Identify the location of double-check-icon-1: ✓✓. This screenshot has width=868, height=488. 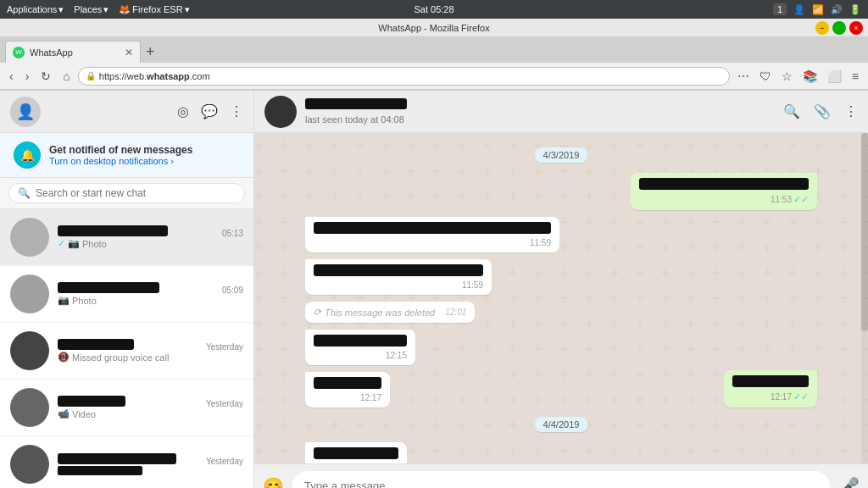
(801, 396).